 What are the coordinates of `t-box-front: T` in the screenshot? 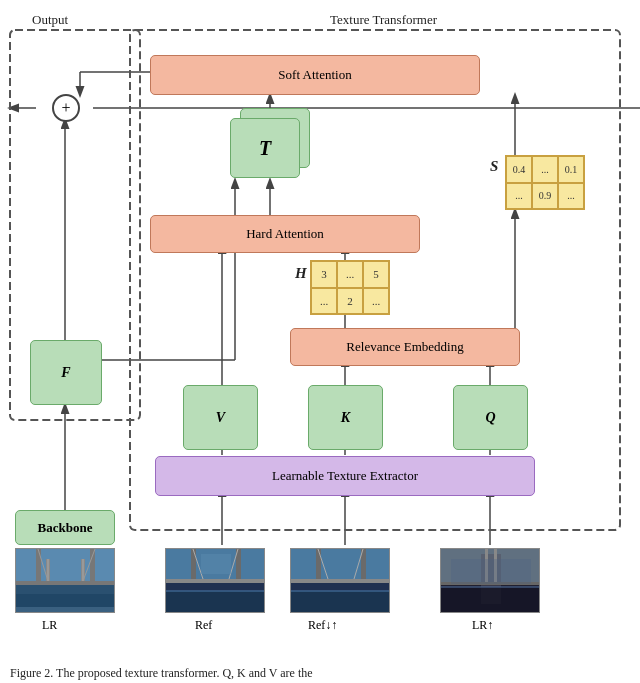 It's located at (265, 148).